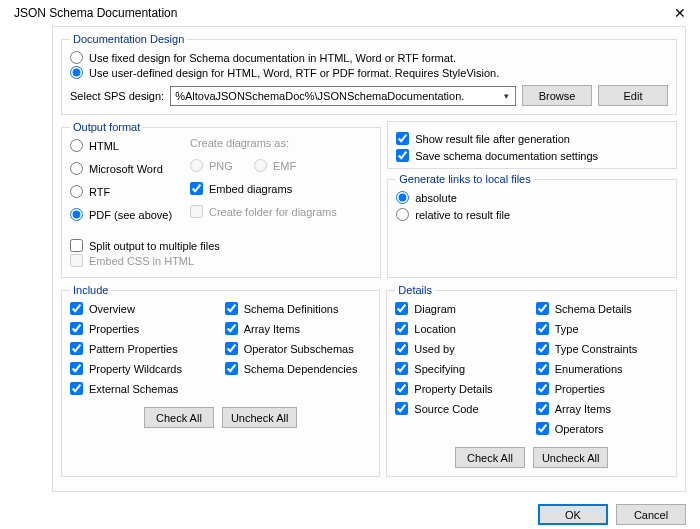 Image resolution: width=700 pixels, height=529 pixels. I want to click on include-array-items-check, so click(232, 328).